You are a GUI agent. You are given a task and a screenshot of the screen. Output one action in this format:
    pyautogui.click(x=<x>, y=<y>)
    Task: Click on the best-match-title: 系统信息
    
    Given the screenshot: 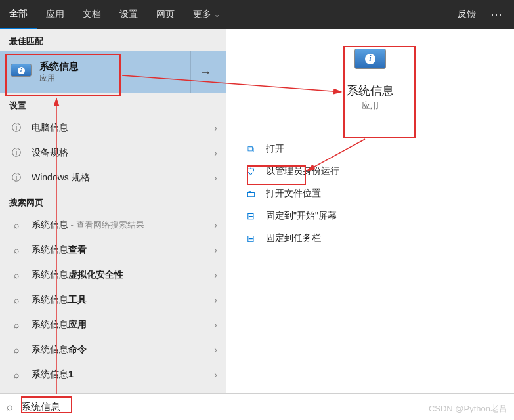 What is the action you would take?
    pyautogui.click(x=115, y=67)
    